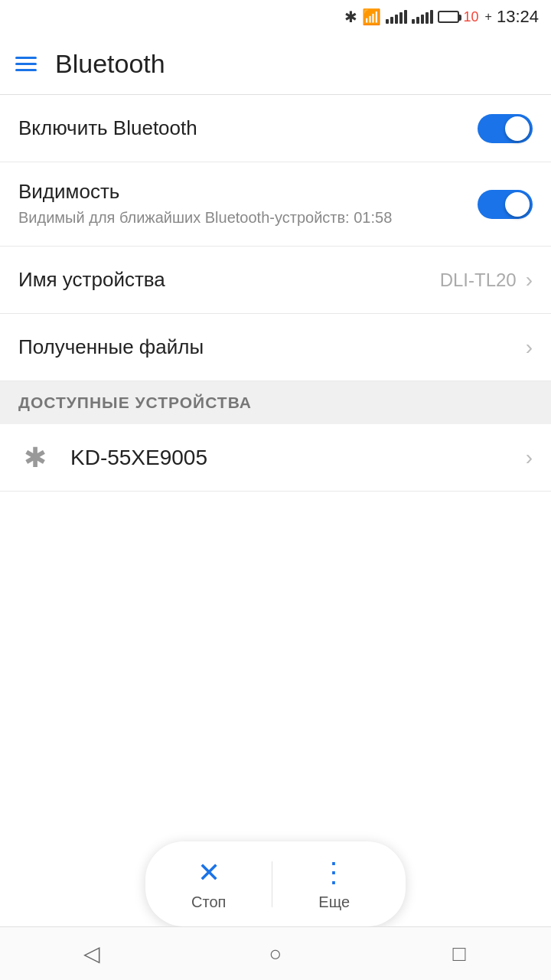 The image size is (551, 980). What do you see at coordinates (505, 129) in the screenshot?
I see `enable-bluetooth-toggle` at bounding box center [505, 129].